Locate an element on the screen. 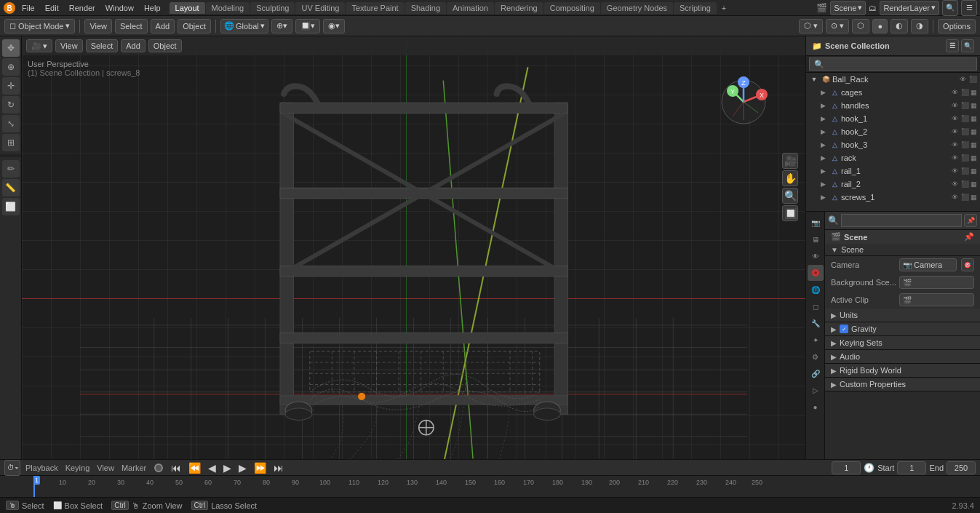  gravity-checkbox: ✓ is located at coordinates (844, 329).